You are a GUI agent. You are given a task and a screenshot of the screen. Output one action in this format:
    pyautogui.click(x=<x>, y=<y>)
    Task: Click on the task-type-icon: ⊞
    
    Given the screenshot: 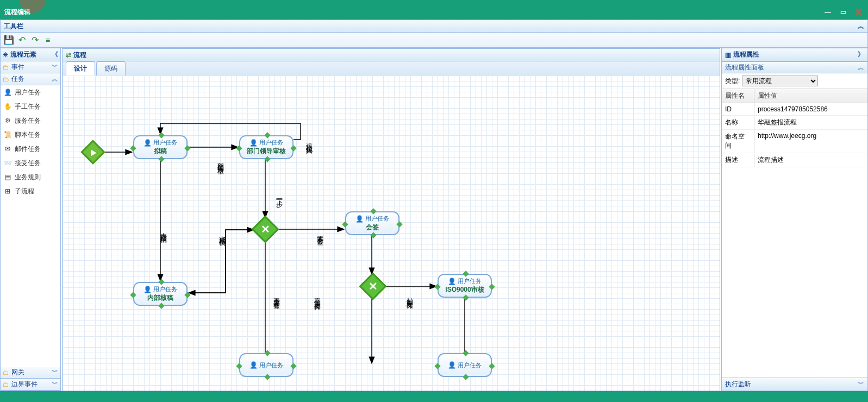 What is the action you would take?
    pyautogui.click(x=8, y=191)
    